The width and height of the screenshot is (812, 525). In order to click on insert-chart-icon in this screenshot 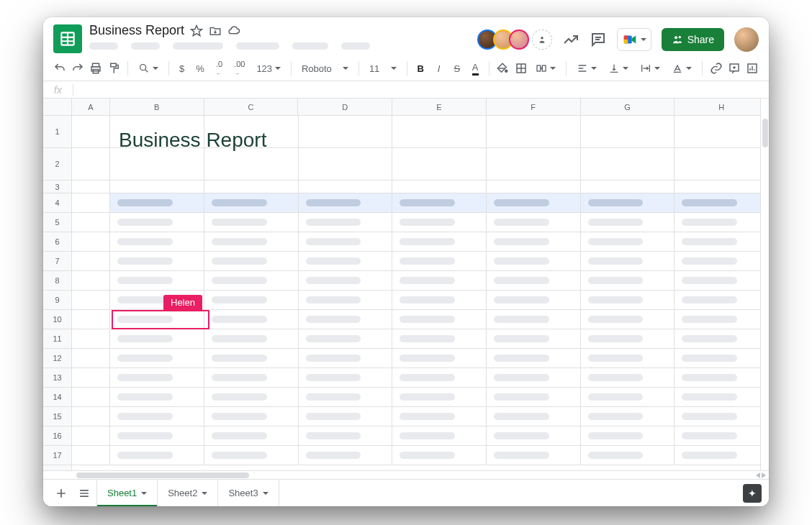, I will do `click(753, 68)`.